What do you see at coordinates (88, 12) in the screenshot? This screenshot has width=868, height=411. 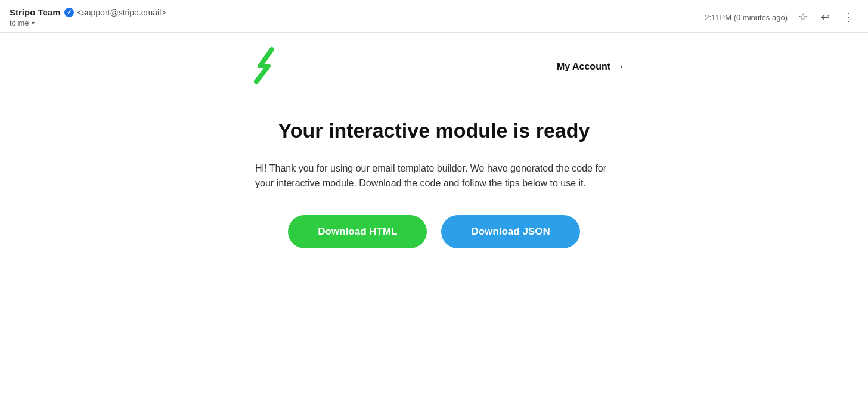 I see `sender-line: Stripo Team ✓ <support@stripo.email>` at bounding box center [88, 12].